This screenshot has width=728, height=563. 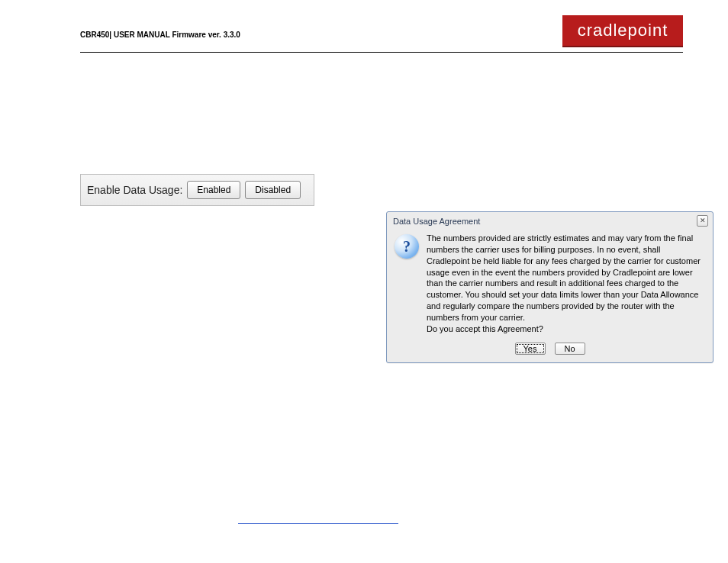 I want to click on disabled-button: Disabled, so click(x=273, y=190).